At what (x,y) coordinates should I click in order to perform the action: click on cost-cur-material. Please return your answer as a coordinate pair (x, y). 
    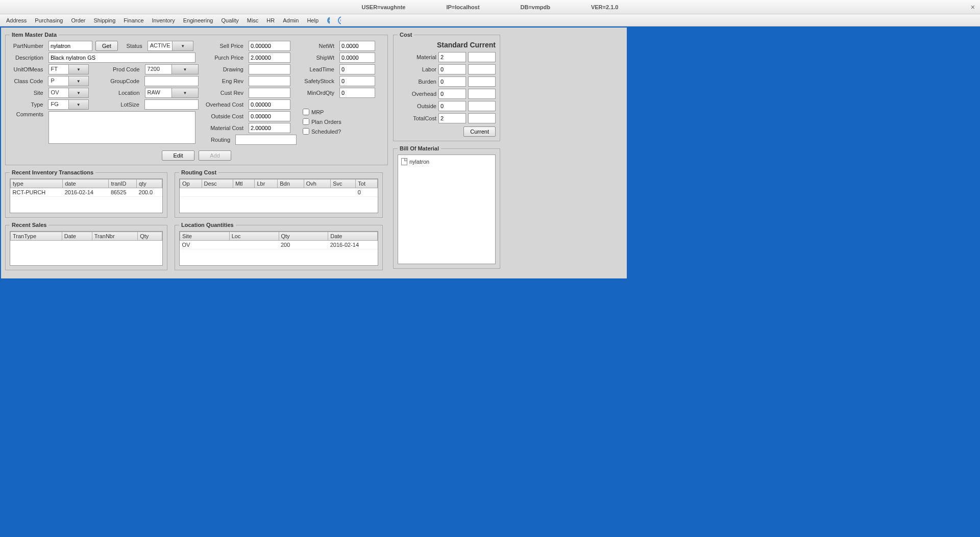
    Looking at the image, I should click on (482, 57).